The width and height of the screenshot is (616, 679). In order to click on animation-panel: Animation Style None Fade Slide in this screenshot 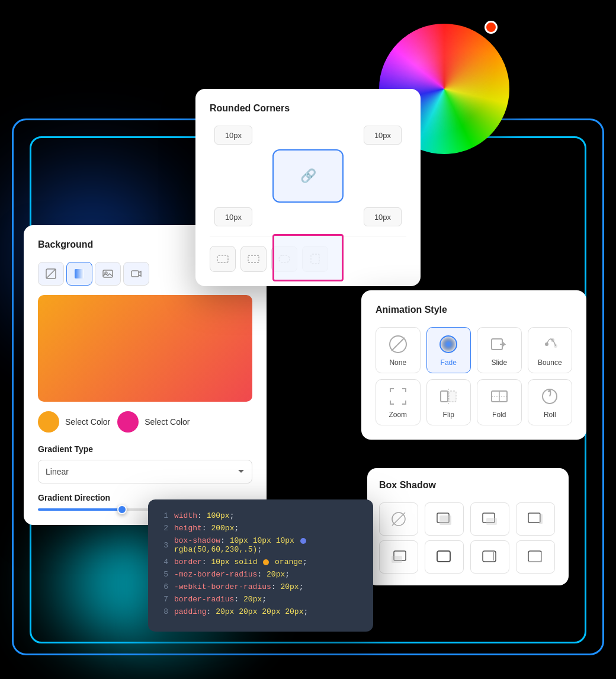, I will do `click(474, 365)`.